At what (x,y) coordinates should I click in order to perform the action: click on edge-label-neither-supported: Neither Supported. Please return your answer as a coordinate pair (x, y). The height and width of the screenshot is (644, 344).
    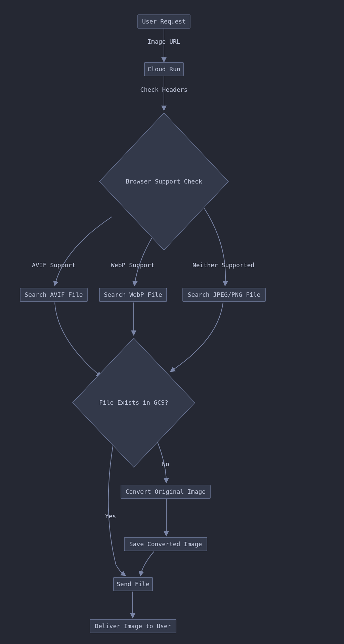
    Looking at the image, I should click on (223, 265).